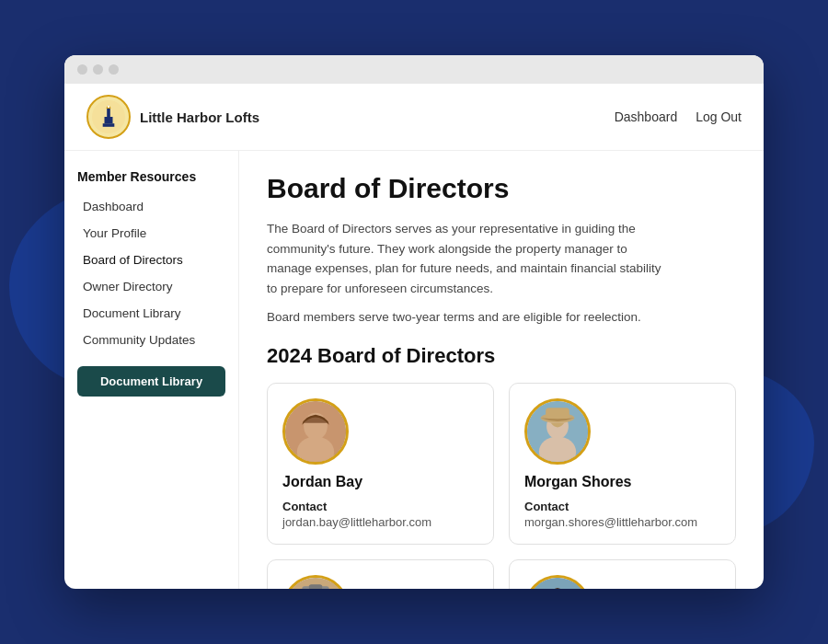 The height and width of the screenshot is (644, 828). Describe the element at coordinates (151, 381) in the screenshot. I see `sidebar-cta-button: Document Library` at that location.